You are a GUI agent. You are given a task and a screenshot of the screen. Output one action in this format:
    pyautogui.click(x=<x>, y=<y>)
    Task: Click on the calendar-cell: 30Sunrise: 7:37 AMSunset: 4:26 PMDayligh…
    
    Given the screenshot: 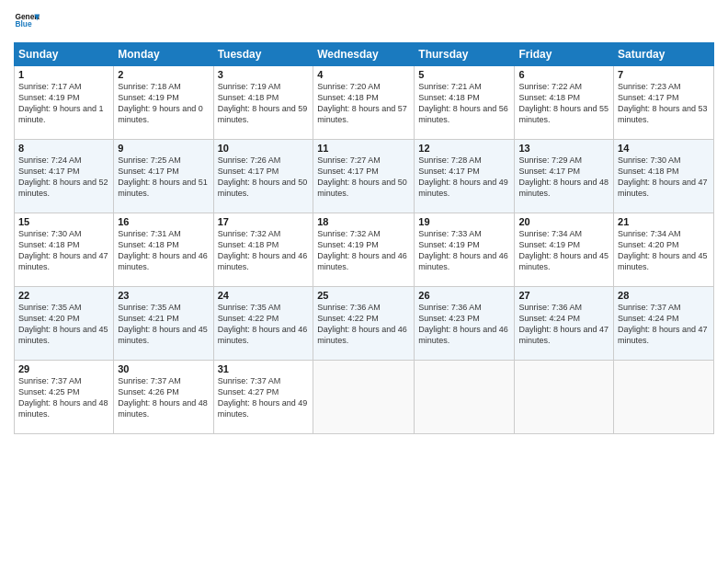 What is the action you would take?
    pyautogui.click(x=164, y=397)
    